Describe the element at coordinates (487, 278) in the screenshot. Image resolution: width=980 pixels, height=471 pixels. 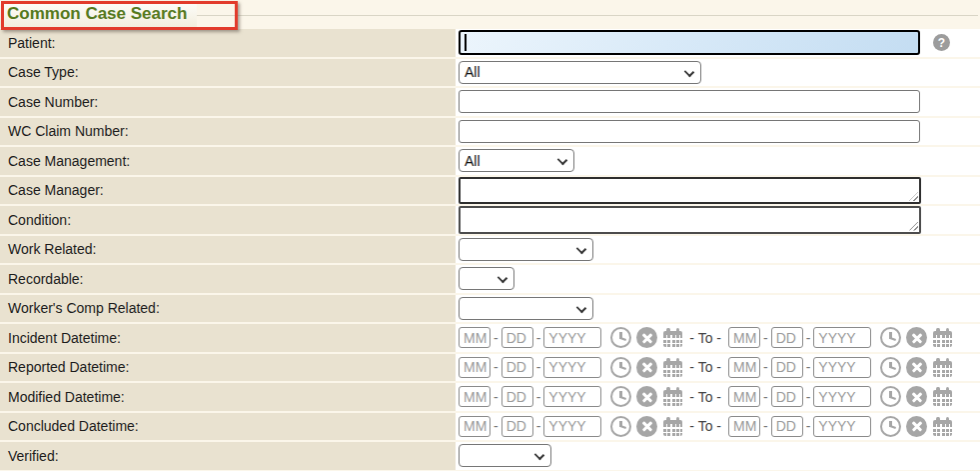
I see `recordable-select` at that location.